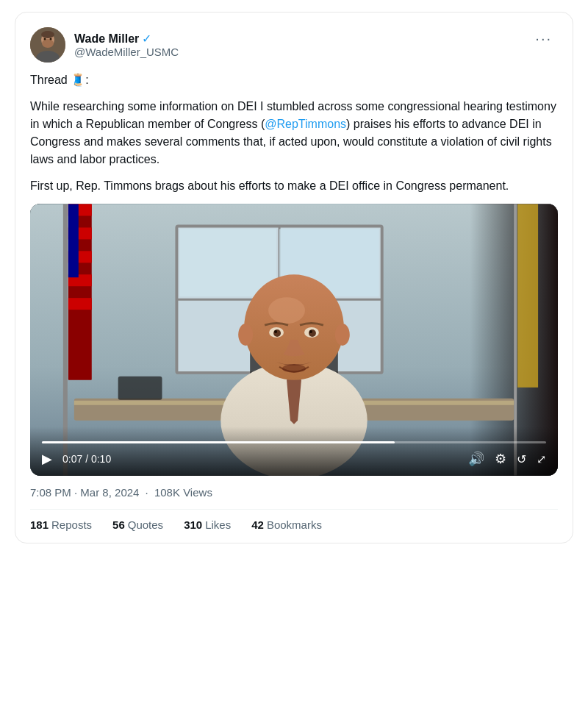 The height and width of the screenshot is (706, 588). Describe the element at coordinates (294, 443) in the screenshot. I see `progress-bar` at that location.